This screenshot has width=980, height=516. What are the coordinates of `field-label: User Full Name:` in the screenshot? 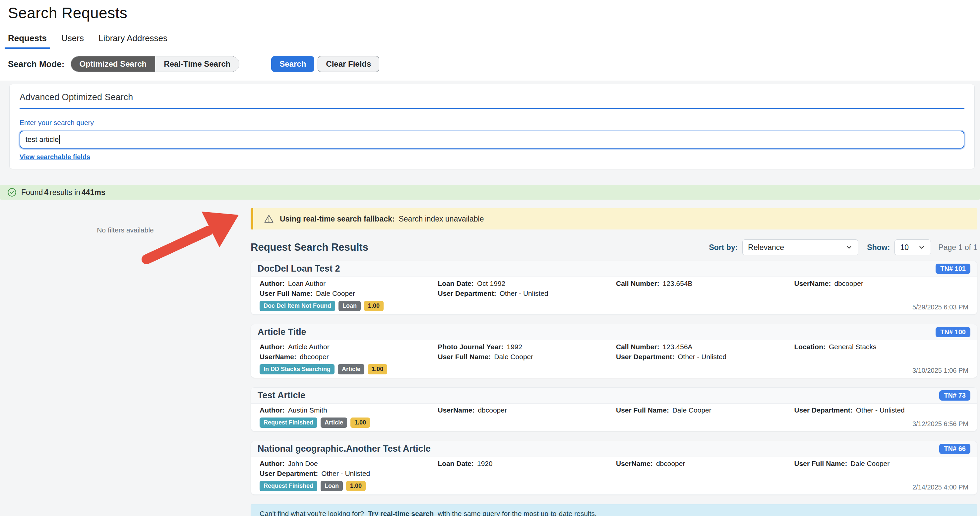 It's located at (286, 294).